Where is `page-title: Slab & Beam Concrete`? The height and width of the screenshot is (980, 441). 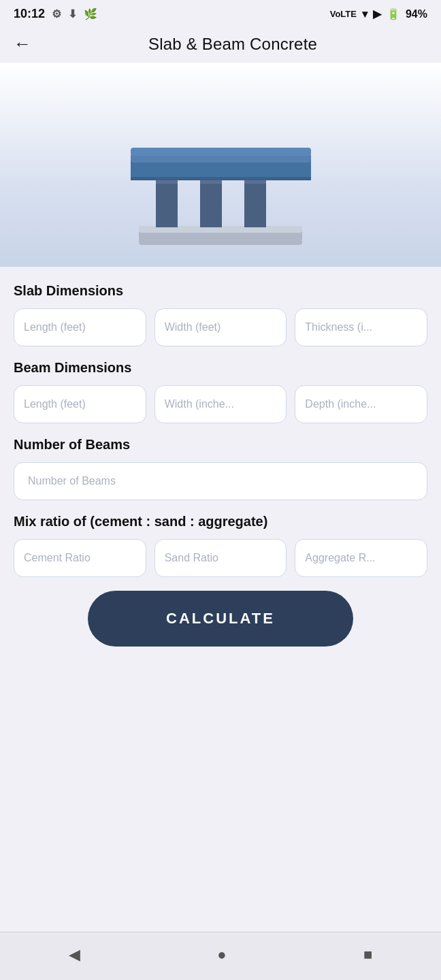
page-title: Slab & Beam Concrete is located at coordinates (233, 44).